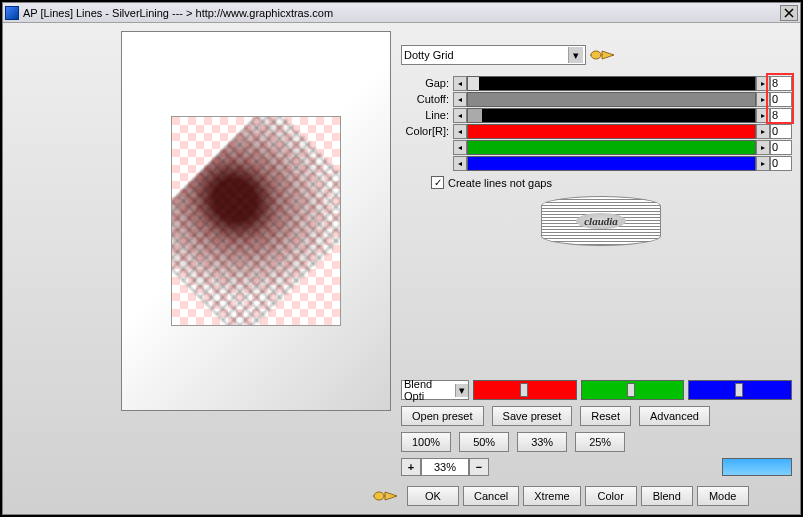 The image size is (803, 517). What do you see at coordinates (740, 390) in the screenshot?
I see `blue-mix-slider` at bounding box center [740, 390].